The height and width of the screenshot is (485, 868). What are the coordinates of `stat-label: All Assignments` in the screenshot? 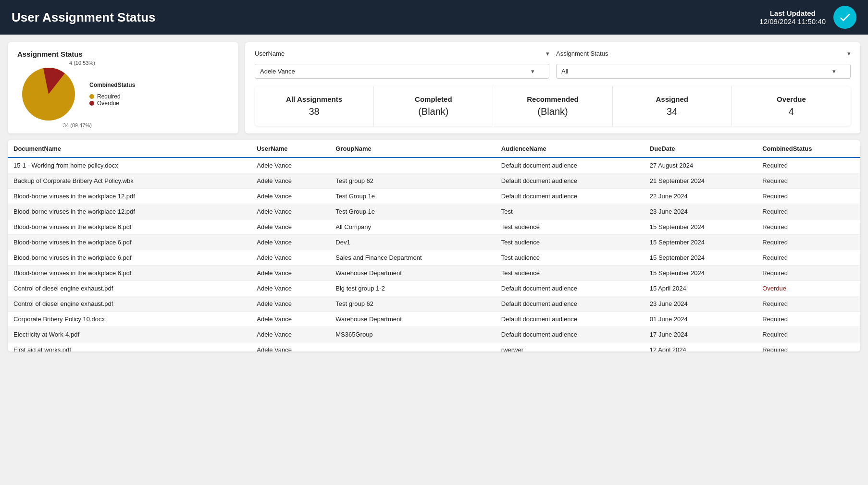 It's located at (314, 99).